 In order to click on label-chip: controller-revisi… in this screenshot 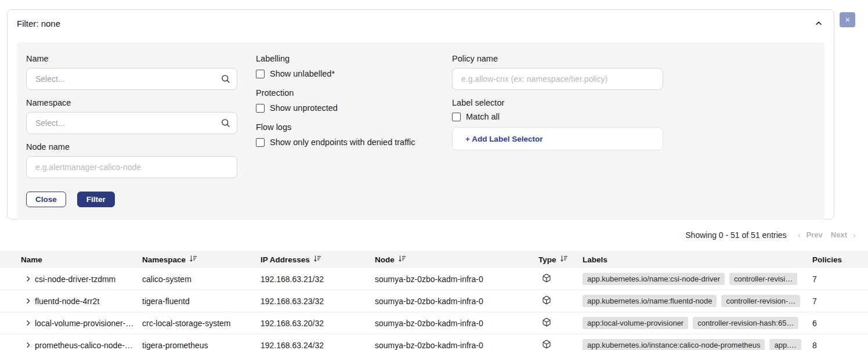, I will do `click(764, 279)`.